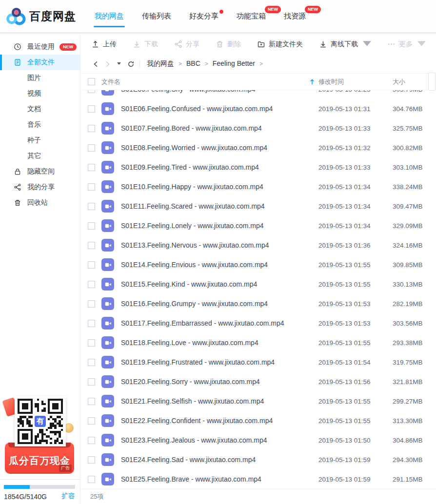  What do you see at coordinates (68, 496) in the screenshot?
I see `expand-storage-link: 扩容` at bounding box center [68, 496].